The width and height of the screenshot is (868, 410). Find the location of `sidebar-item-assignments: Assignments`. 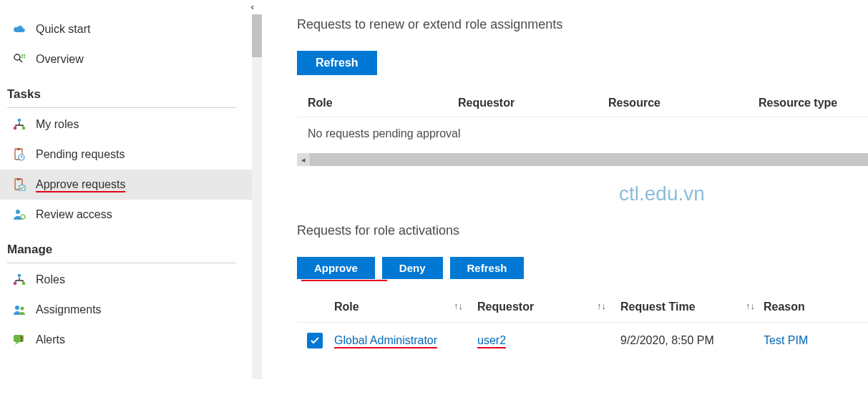

sidebar-item-assignments: Assignments is located at coordinates (127, 310).